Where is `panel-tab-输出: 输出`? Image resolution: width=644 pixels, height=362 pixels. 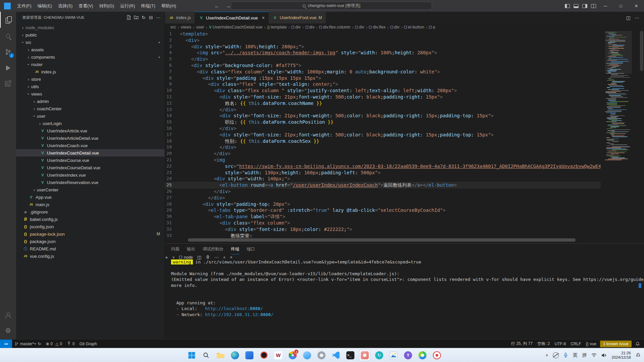
panel-tab-输出: 输出 is located at coordinates (191, 249).